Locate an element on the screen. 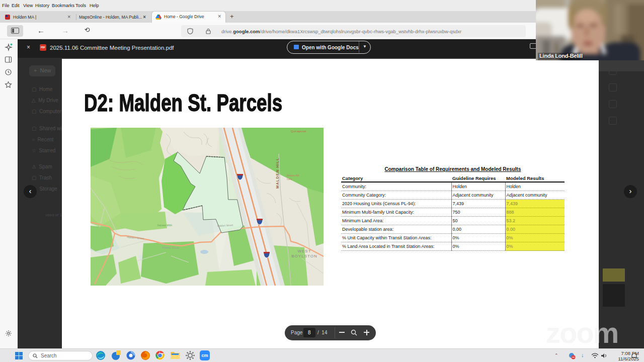 Image resolution: width=644 pixels, height=362 pixels. svg-text: MALDEN HILL is located at coordinates (278, 173).